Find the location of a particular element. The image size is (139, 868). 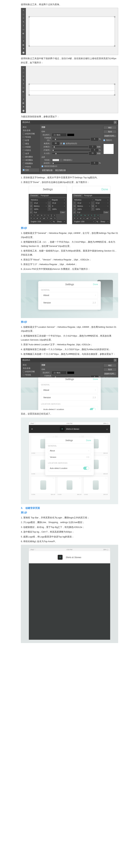

hscale-input: 100% is located at coordinates (59, 209).